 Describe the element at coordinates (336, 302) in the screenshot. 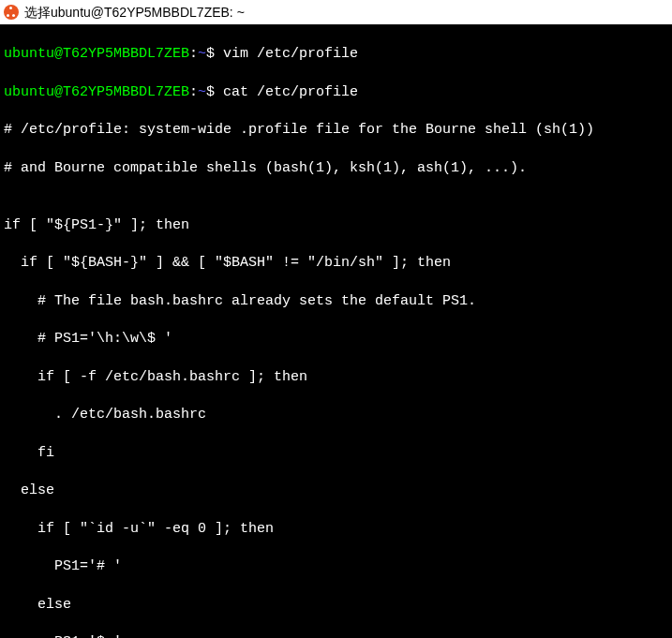

I see `output-line: # The file bash.bashrc already sets the …` at that location.